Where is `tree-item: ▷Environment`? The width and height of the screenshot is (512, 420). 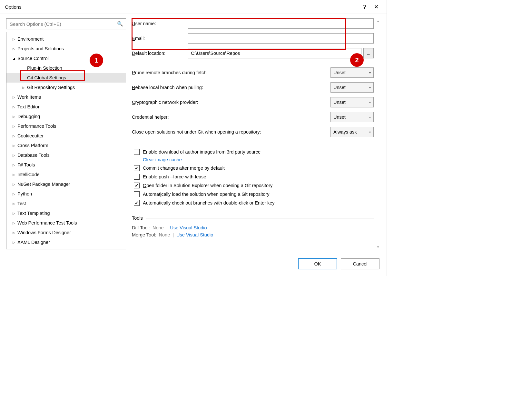 tree-item: ▷Environment is located at coordinates (66, 39).